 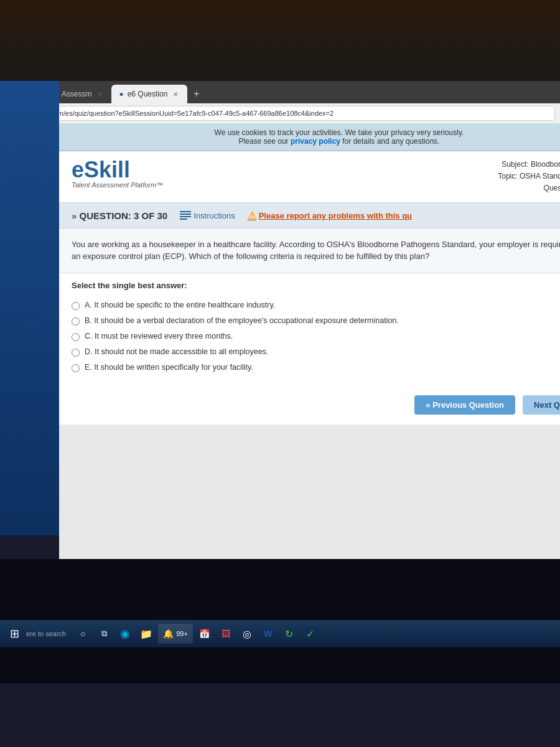 I want to click on eskill-logo: eSkill Talent Assessment Platform™, so click(x=117, y=174).